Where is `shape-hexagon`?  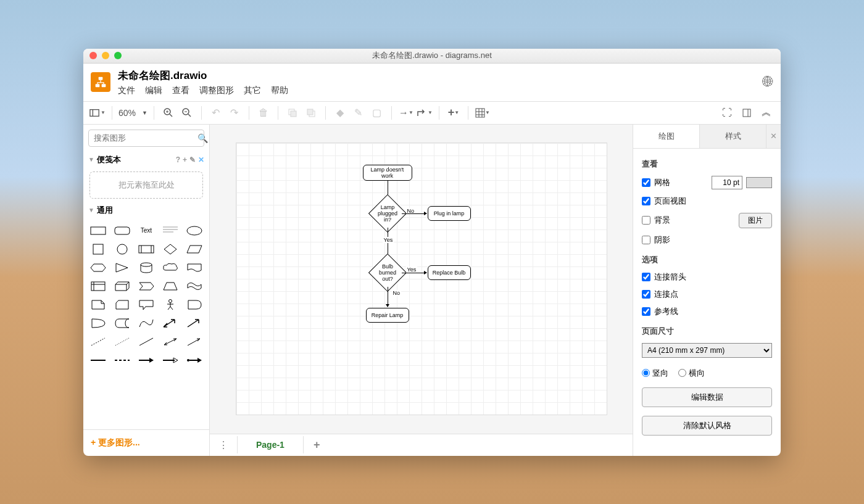 shape-hexagon is located at coordinates (99, 268).